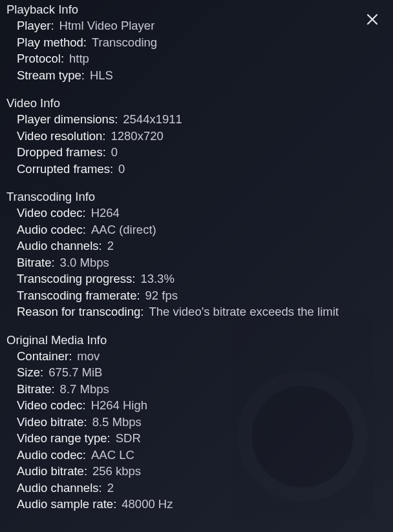 The width and height of the screenshot is (393, 532). What do you see at coordinates (372, 21) in the screenshot?
I see `close-icon` at bounding box center [372, 21].